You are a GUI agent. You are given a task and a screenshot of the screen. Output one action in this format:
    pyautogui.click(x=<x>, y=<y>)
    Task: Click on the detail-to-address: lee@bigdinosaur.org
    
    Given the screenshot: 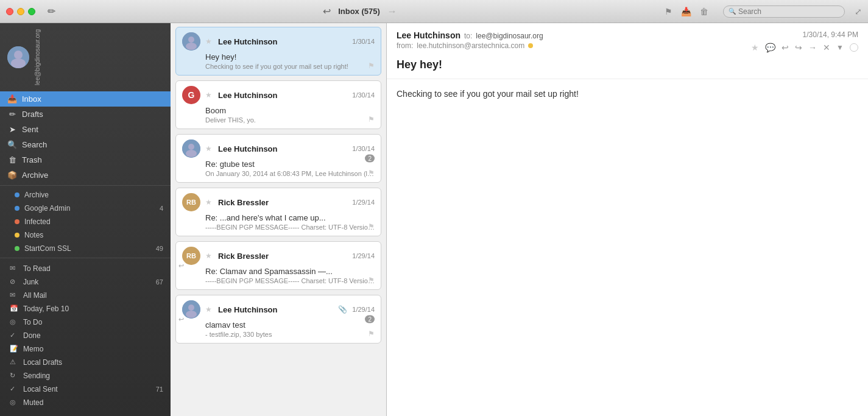 What is the action you would take?
    pyautogui.click(x=509, y=36)
    